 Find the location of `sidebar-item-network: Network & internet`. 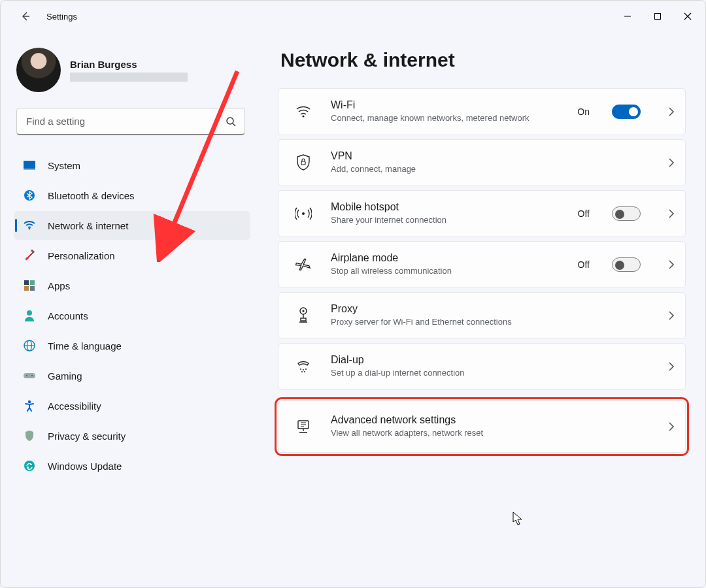

sidebar-item-network: Network & internet is located at coordinates (132, 225).